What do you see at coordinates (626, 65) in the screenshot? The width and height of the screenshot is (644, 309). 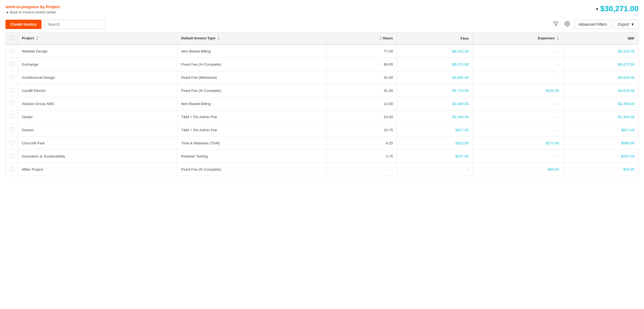 I see `wip-link: $6,872.00` at bounding box center [626, 65].